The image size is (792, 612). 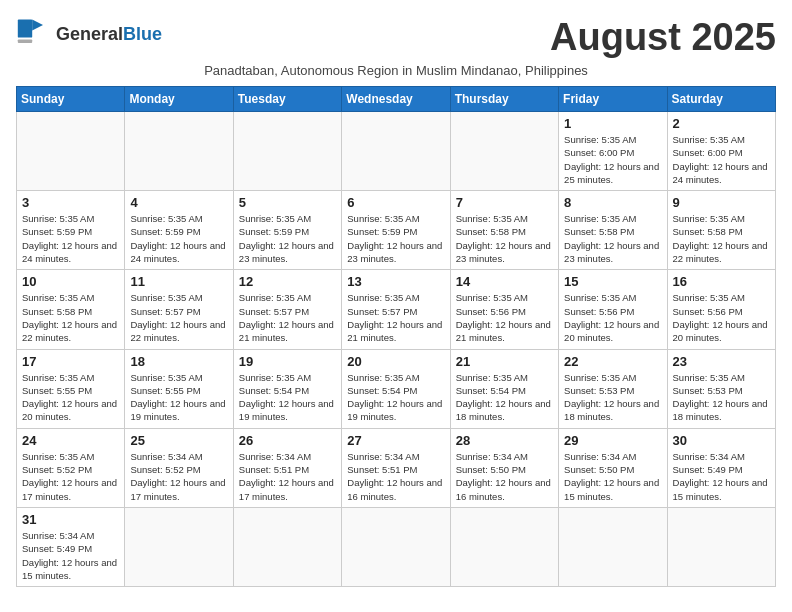 I want to click on calendar-cell: 27Sunrise: 5:34 AM Sunset: 5:51 PM Dayli…, so click(x=396, y=468).